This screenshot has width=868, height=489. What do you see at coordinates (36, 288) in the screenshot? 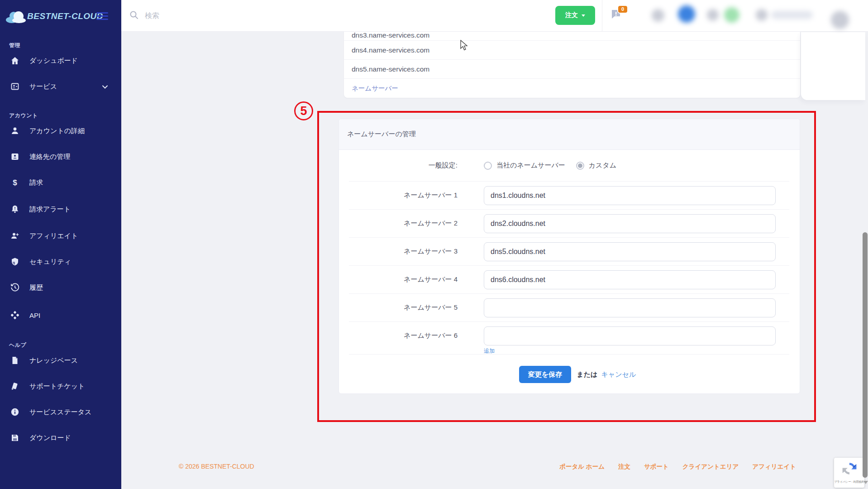
I see `sidebar-item-label: 履歴` at bounding box center [36, 288].